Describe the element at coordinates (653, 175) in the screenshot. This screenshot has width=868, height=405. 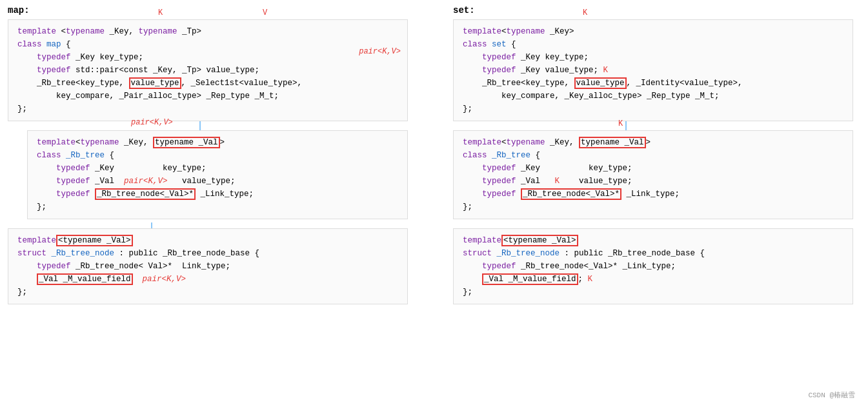
I see `right-block2-code: template<typename _Key, typename _Val> c…` at that location.